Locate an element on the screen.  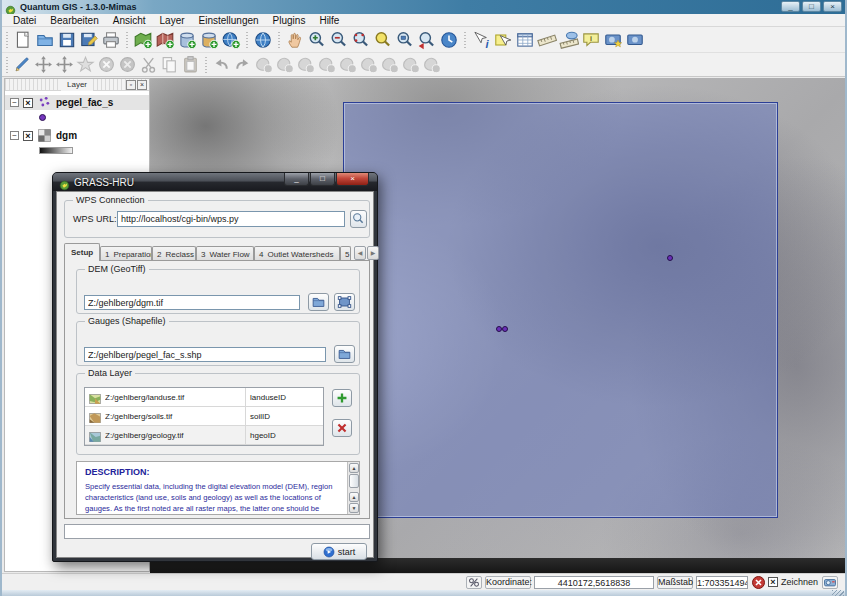
data-layer-row: Z:/gehlberg/geology.tifhgeoID is located at coordinates (204, 436).